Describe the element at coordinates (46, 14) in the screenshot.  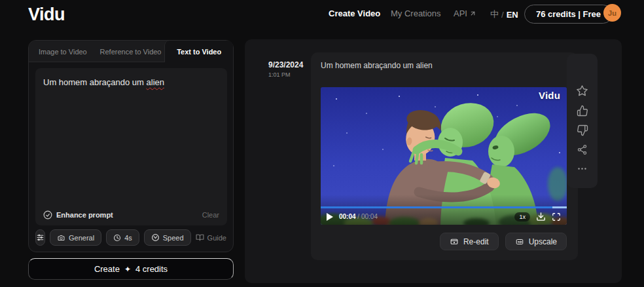
I see `vidu-logo: Vidu` at that location.